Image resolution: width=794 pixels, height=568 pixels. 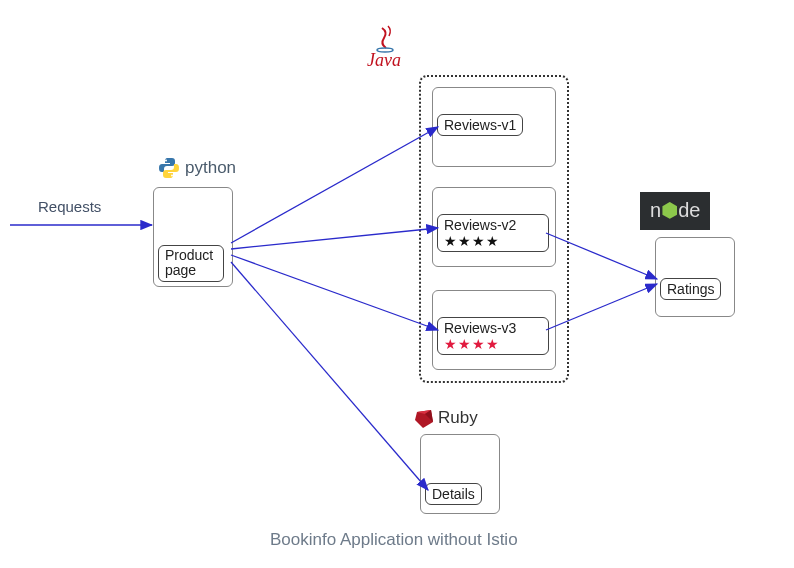 What do you see at coordinates (460, 474) in the screenshot?
I see `details-box: Details` at bounding box center [460, 474].